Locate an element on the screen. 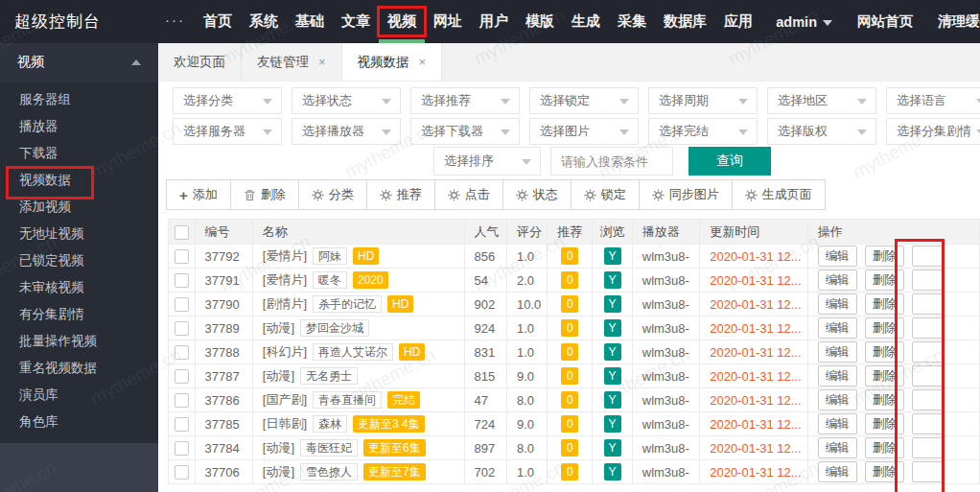 The image size is (980, 492). video-title-tag: 雪色撩人 is located at coordinates (329, 472).